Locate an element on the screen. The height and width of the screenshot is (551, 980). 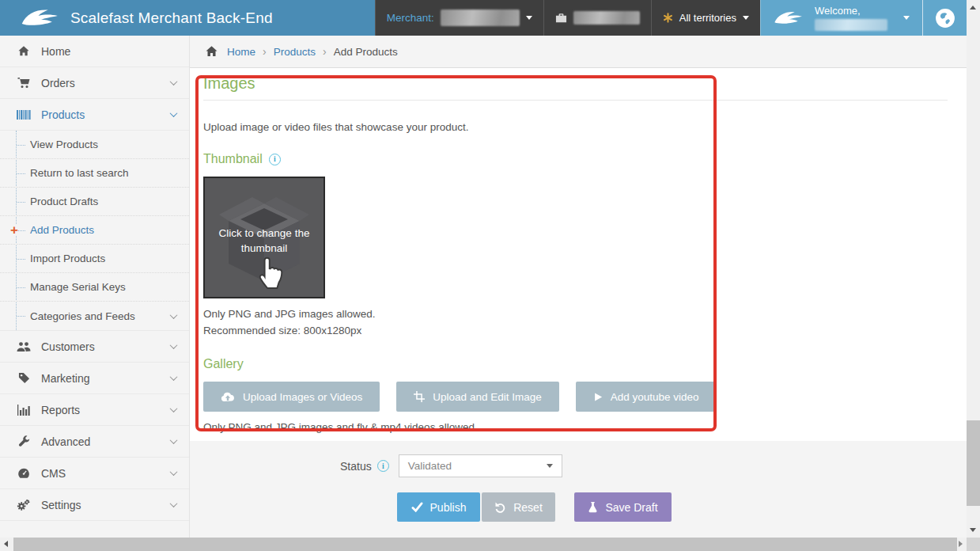
horizontal-scrollbar is located at coordinates (483, 545).